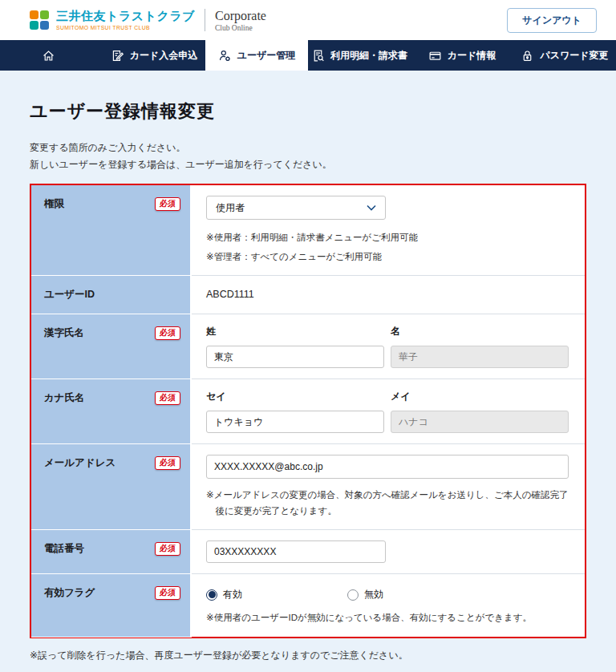 The image size is (616, 672). Describe the element at coordinates (111, 346) in the screenshot. I see `kanji-name-label-cell: 漢字氏名 必須` at that location.